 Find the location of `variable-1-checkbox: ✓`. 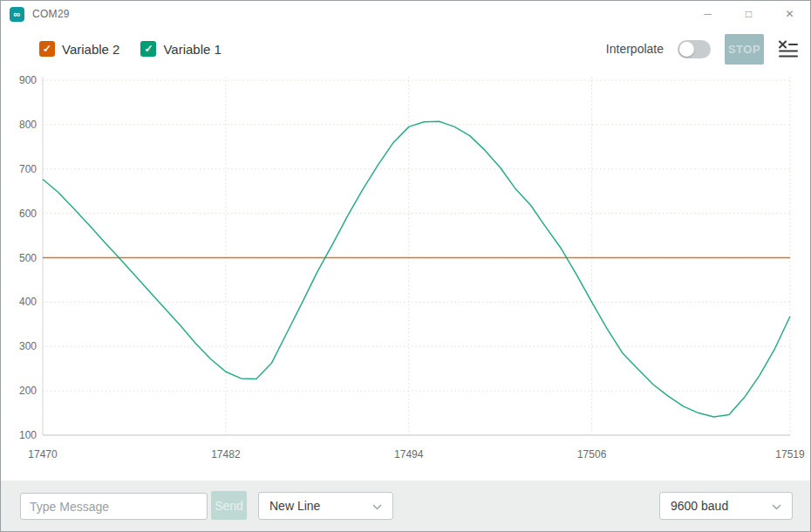

variable-1-checkbox: ✓ is located at coordinates (148, 49).